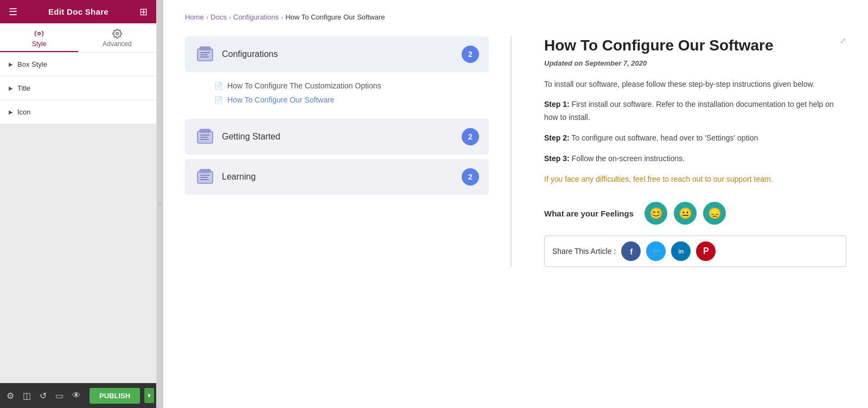 This screenshot has width=868, height=408. I want to click on category-title-learning: Learning, so click(239, 177).